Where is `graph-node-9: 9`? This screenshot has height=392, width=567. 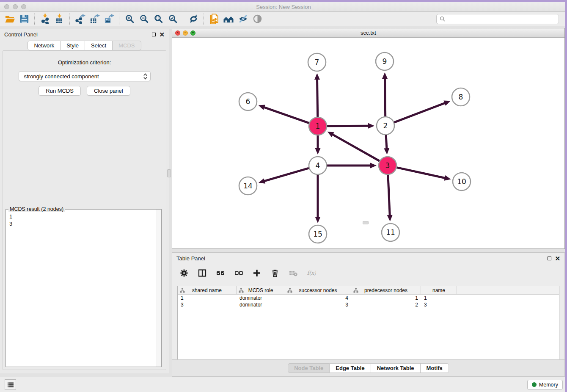 graph-node-9: 9 is located at coordinates (385, 61).